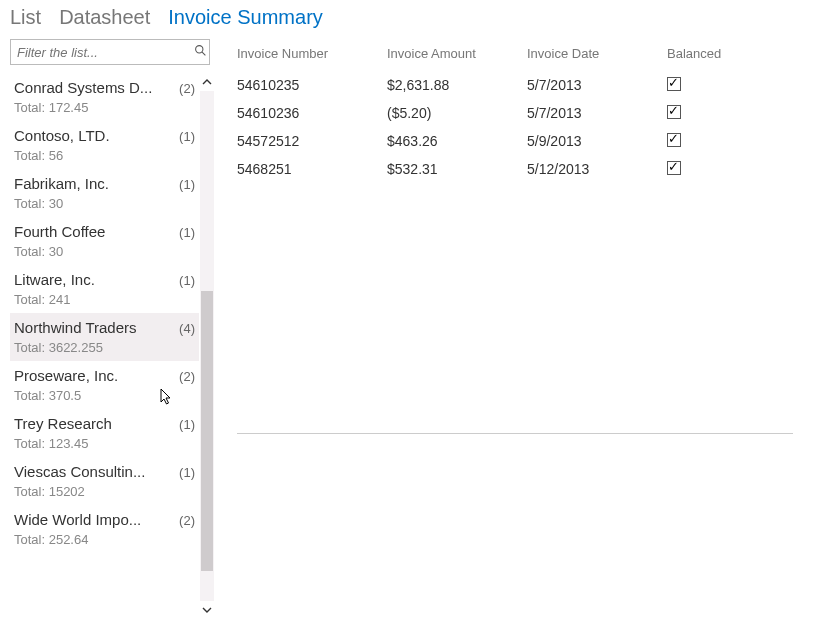 This screenshot has width=813, height=622. What do you see at coordinates (515, 53) in the screenshot?
I see `table-header: Invoice Number Invoice Amount Invoice Da…` at bounding box center [515, 53].